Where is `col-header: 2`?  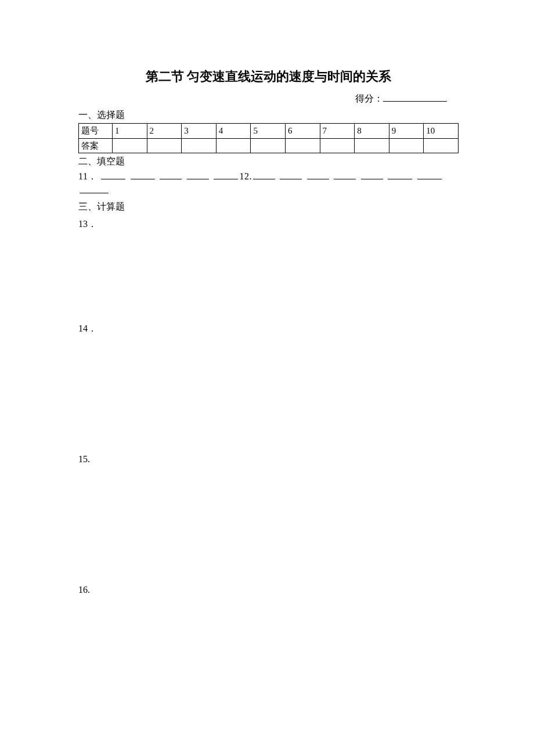
col-header: 2 is located at coordinates (164, 131).